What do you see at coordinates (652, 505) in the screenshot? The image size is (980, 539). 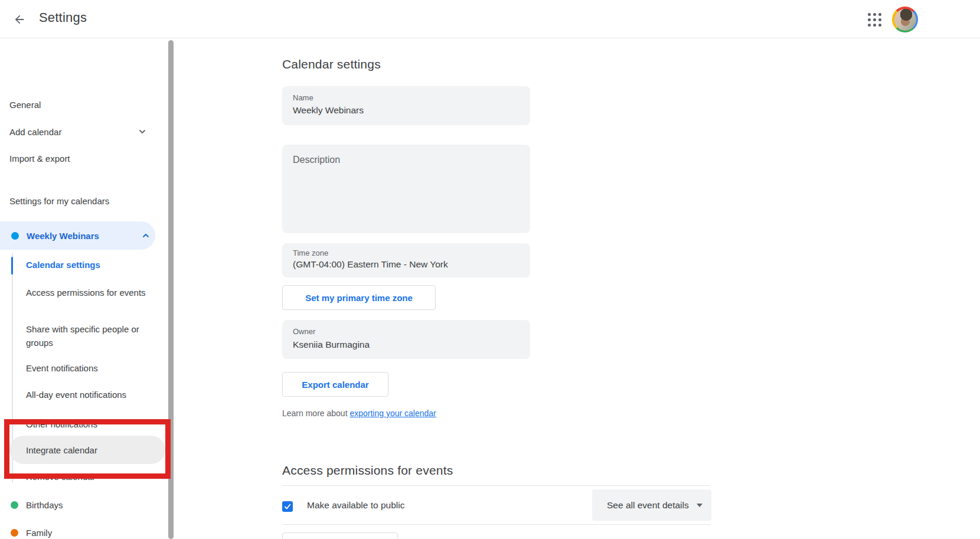 I see `event-visibility-dropdown: See all event details` at bounding box center [652, 505].